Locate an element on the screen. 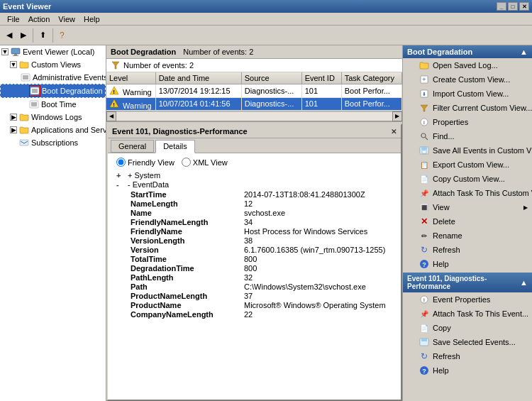 This screenshot has width=532, height=401. events-table-scroll: Level Date and Time Source Event ID Task… is located at coordinates (254, 92).